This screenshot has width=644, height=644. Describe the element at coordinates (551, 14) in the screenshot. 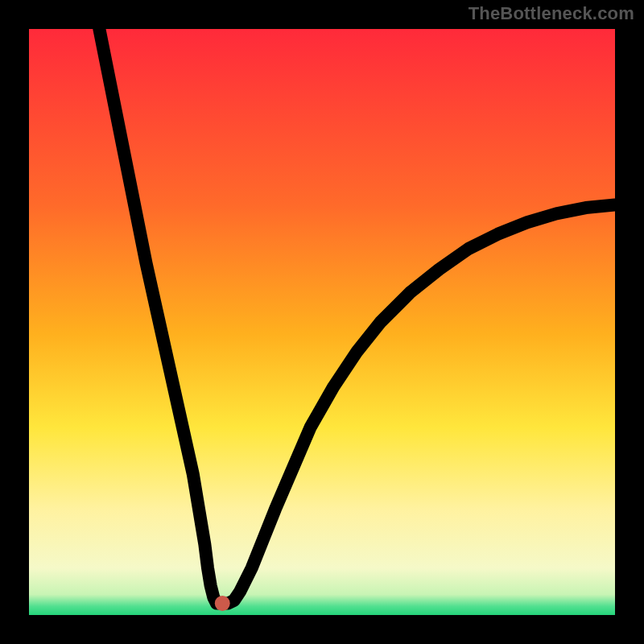

I see `watermark-text: TheBottleneck.com` at that location.